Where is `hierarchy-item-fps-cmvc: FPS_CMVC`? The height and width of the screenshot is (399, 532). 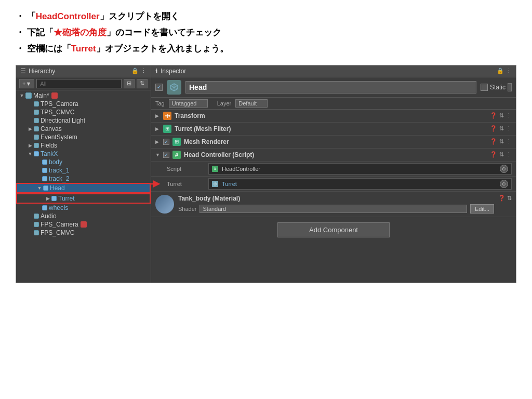 hierarchy-item-fps-cmvc: FPS_CMVC is located at coordinates (83, 233).